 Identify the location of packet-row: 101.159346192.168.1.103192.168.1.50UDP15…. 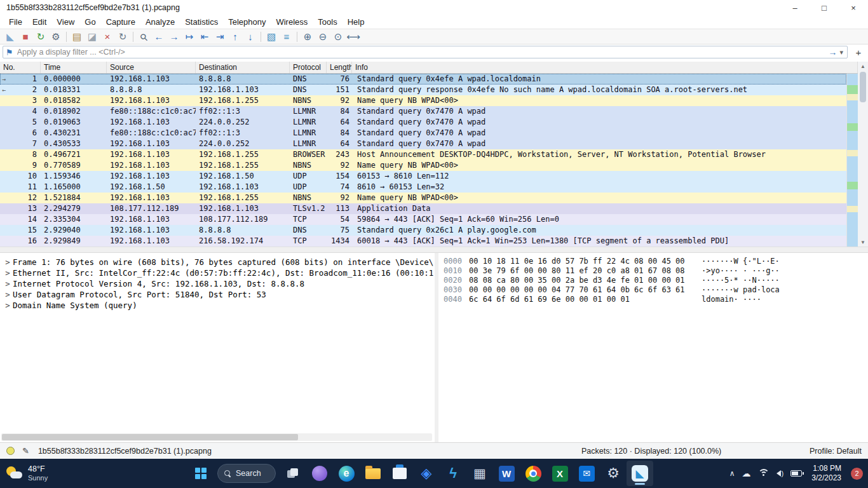
(423, 177).